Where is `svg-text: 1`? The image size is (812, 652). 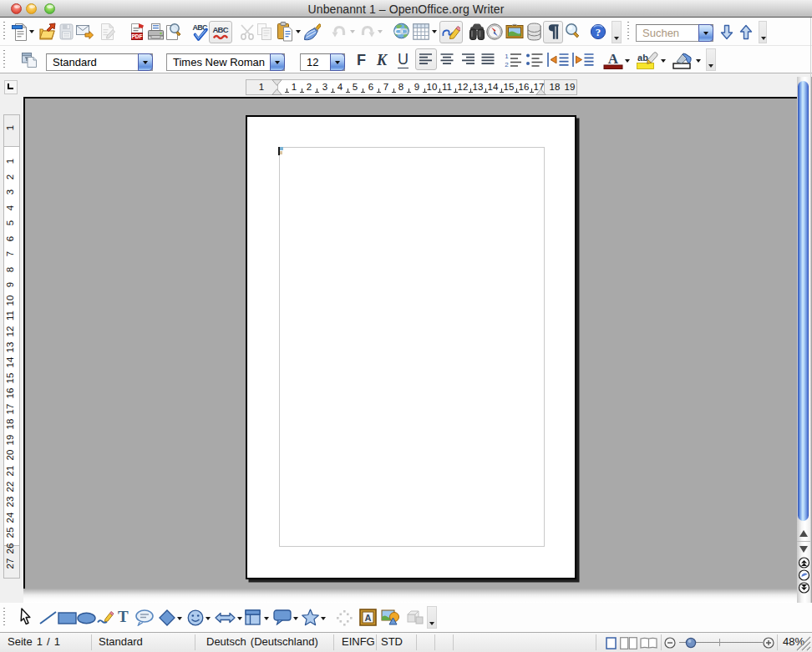 svg-text: 1 is located at coordinates (506, 57).